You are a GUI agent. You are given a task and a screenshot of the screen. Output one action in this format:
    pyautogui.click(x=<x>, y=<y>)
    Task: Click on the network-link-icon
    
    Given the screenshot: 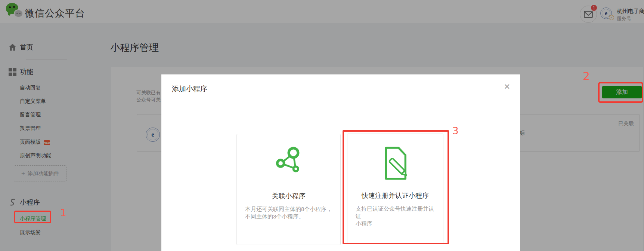 What is the action you would take?
    pyautogui.click(x=289, y=160)
    